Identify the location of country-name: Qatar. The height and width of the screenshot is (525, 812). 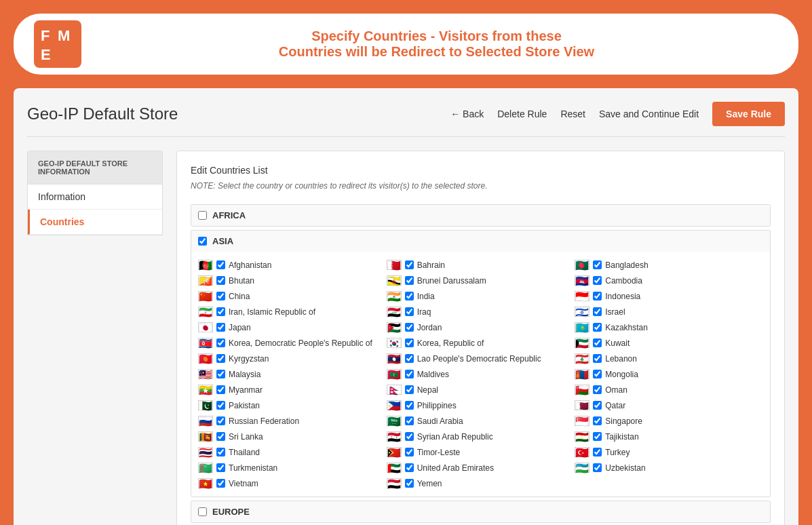
(615, 406).